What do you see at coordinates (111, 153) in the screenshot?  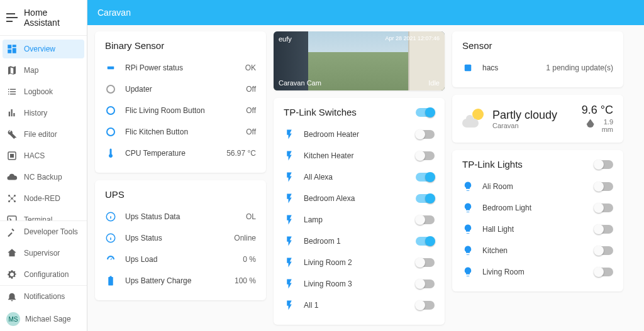 I see `thermometer-icon` at bounding box center [111, 153].